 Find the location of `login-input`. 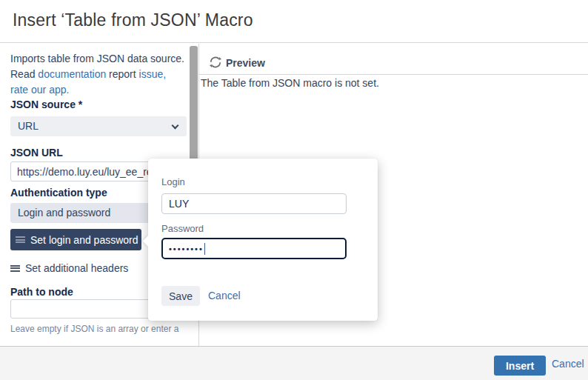

login-input is located at coordinates (254, 204).